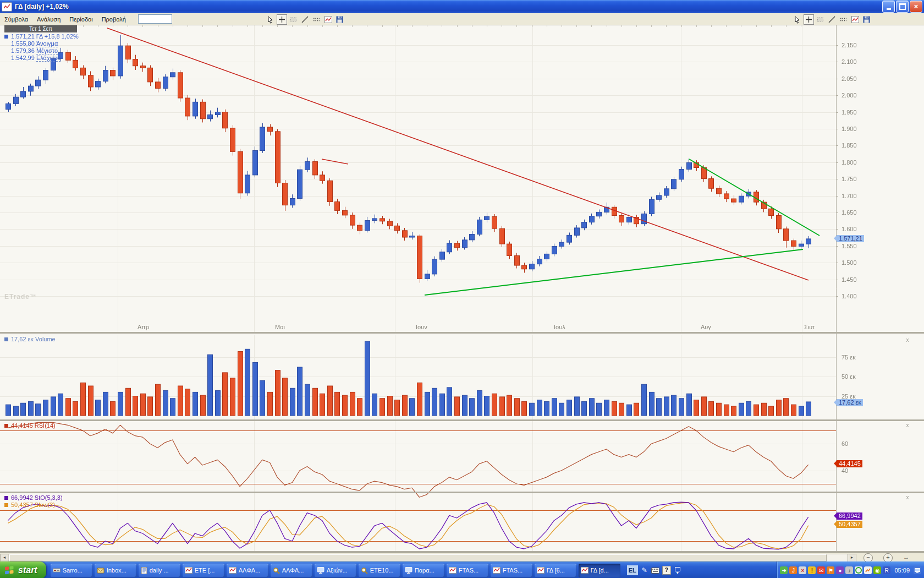  Describe the element at coordinates (34, 498) in the screenshot. I see `stoch-k-legend: 66,9942 StO(5,3,3)` at that location.